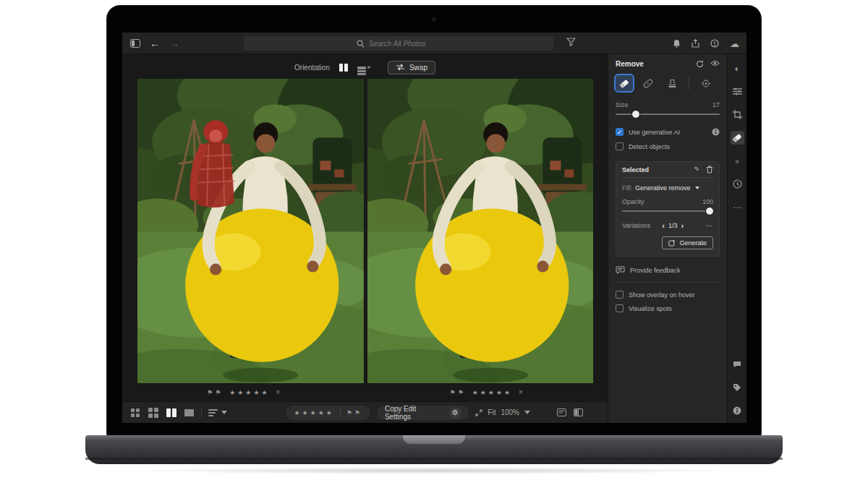 The image size is (868, 488). What do you see at coordinates (434, 471) in the screenshot?
I see `shadow` at bounding box center [434, 471].